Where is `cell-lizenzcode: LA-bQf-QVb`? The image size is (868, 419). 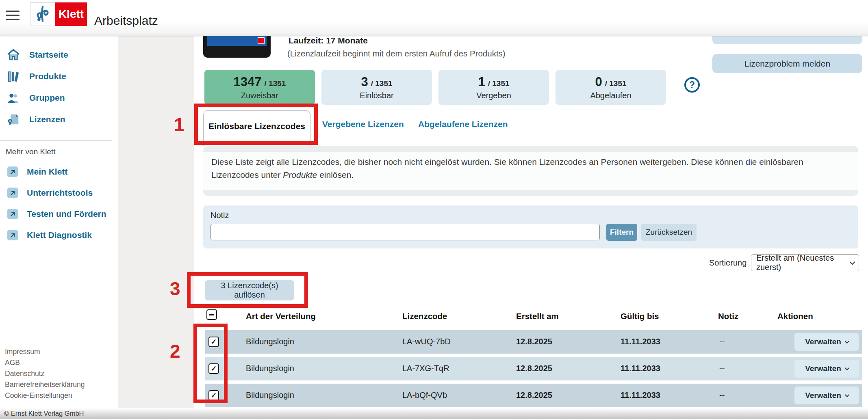 cell-lizenzcode: LA-bQf-QVb is located at coordinates (425, 395).